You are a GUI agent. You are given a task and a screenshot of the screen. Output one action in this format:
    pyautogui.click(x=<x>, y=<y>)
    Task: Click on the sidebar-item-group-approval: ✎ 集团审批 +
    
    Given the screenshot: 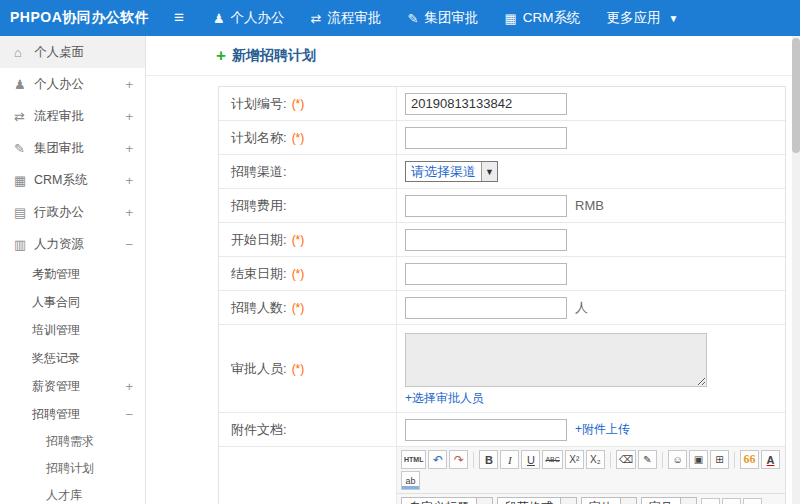 What is the action you would take?
    pyautogui.click(x=72, y=148)
    